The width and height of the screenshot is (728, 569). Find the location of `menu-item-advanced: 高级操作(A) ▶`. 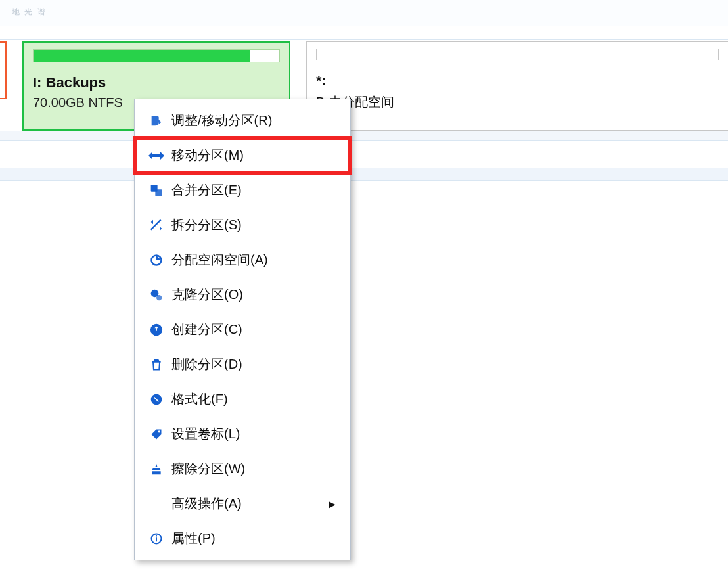

menu-item-advanced: 高级操作(A) ▶ is located at coordinates (242, 503).